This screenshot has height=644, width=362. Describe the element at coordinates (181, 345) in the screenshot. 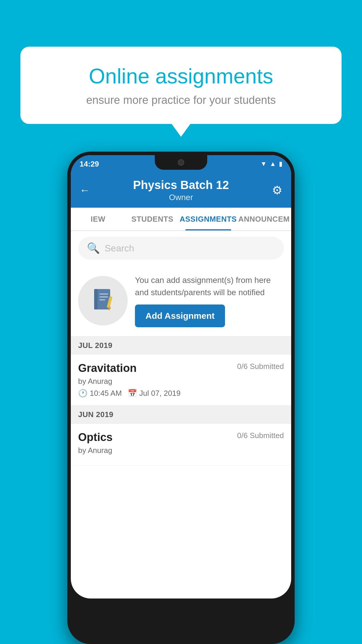

I see `section-header-jul: JUL 2019` at that location.